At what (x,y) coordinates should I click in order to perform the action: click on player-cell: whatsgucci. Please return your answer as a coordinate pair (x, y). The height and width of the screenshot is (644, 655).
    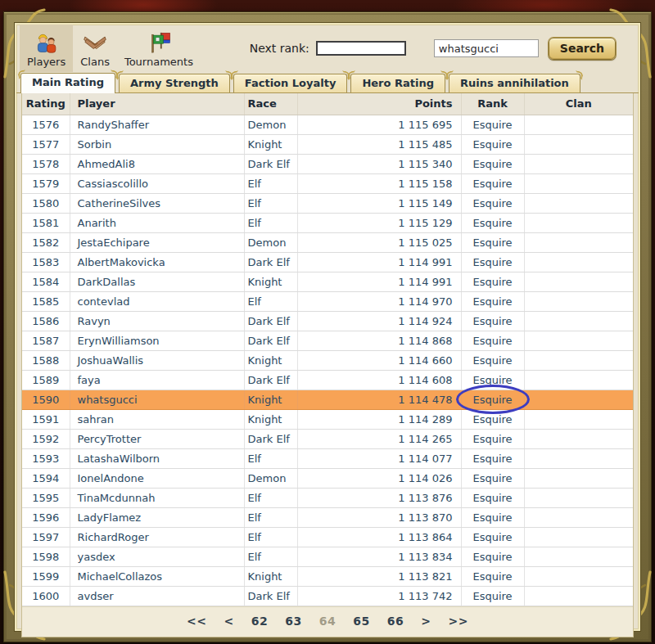
    Looking at the image, I should click on (157, 399).